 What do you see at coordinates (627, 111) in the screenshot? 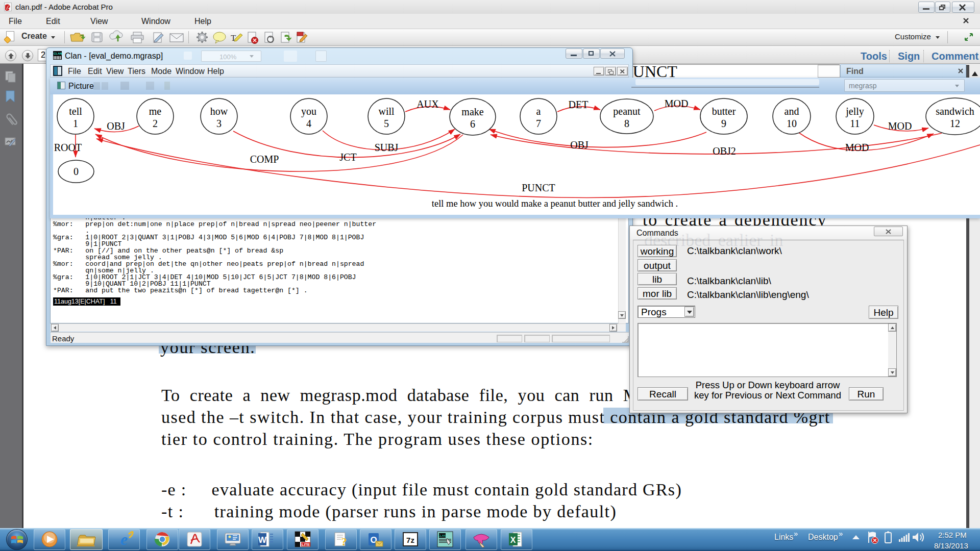
I see `svg-text: peanut` at bounding box center [627, 111].